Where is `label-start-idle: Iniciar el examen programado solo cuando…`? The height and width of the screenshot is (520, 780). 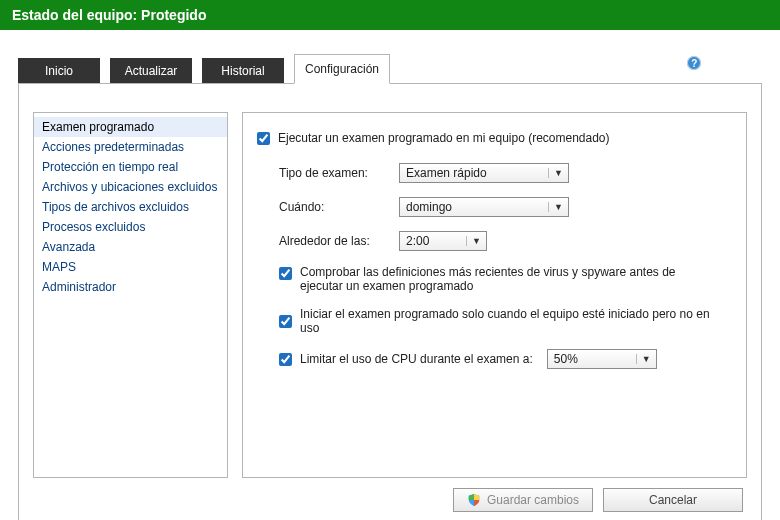
label-start-idle: Iniciar el examen programado solo cuando… is located at coordinates (516, 321).